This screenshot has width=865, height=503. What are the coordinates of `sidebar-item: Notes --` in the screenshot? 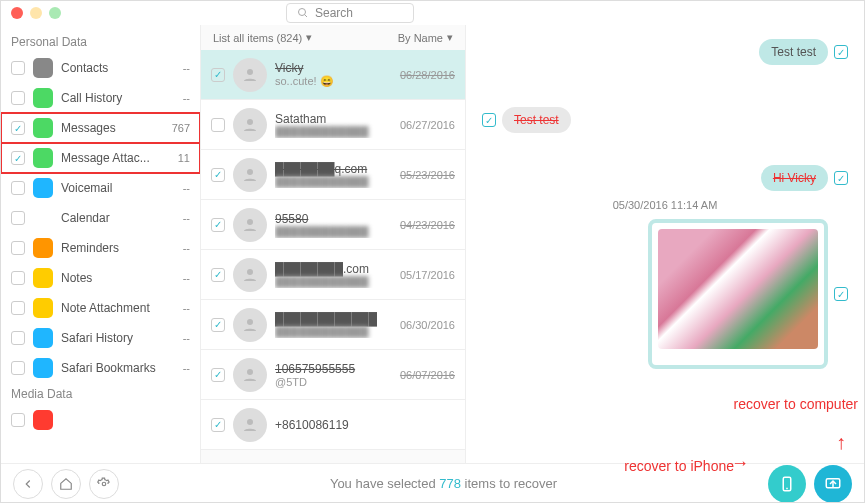 It's located at (100, 278).